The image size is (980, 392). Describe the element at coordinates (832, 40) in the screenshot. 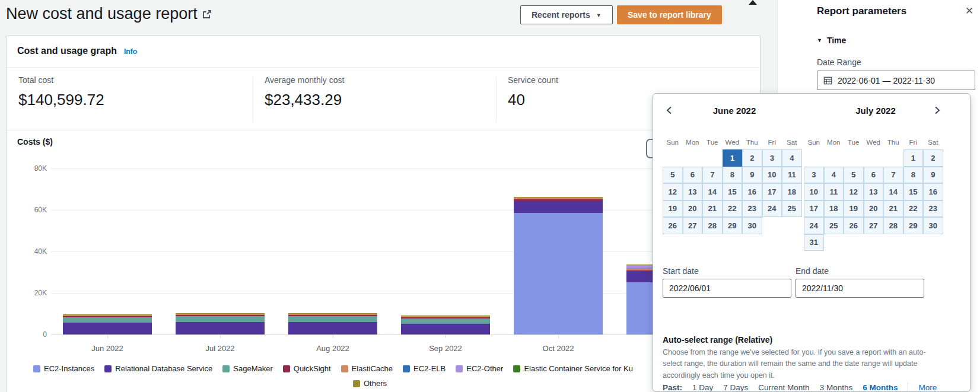

I see `time-section-toggle: ▼ Time` at that location.